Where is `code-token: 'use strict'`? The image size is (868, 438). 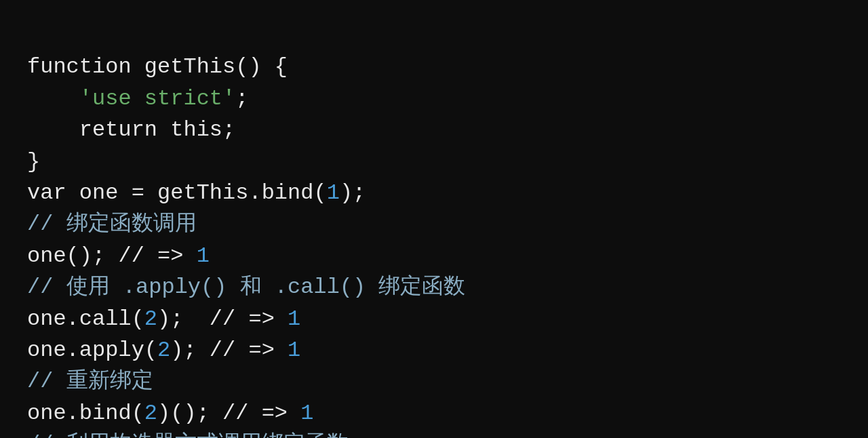
code-token: 'use strict' is located at coordinates (157, 99).